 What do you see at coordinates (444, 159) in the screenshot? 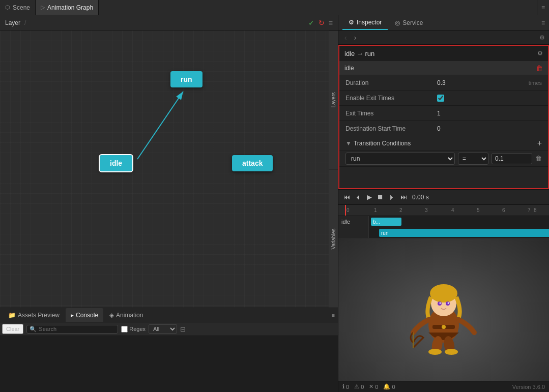
I see `condition-row: run = ≠ > < 🗑` at bounding box center [444, 159].